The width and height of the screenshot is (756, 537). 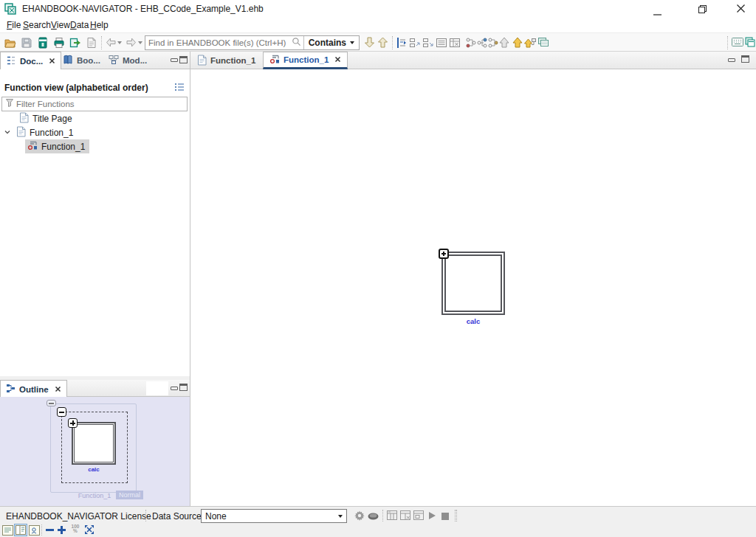 What do you see at coordinates (94, 451) in the screenshot?
I see `outline-content: calc Function_1 Normal` at bounding box center [94, 451].